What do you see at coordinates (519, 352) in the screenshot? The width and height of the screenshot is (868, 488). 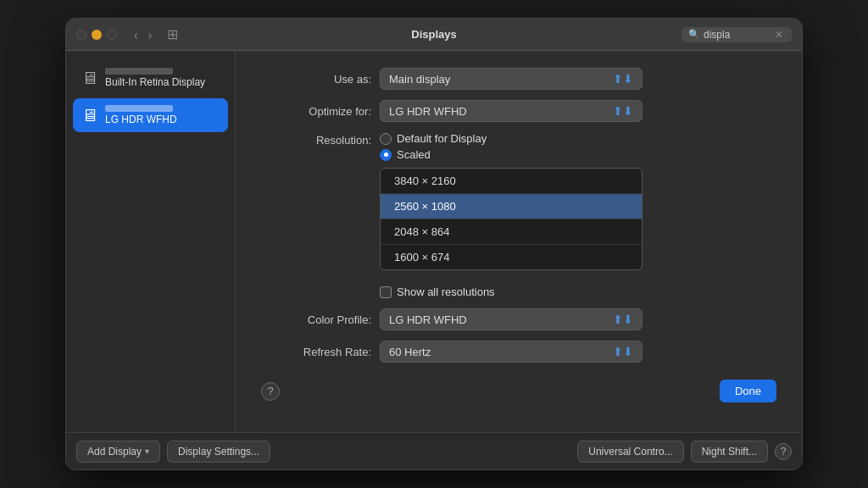 I see `refresh-rate-row: Refresh Rate: 60 Hertz ⬆⬇` at bounding box center [519, 352].